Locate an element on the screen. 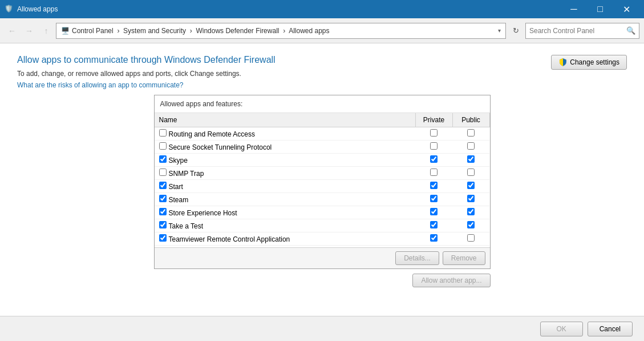 This screenshot has height=341, width=644. app-icon: 🛡️ is located at coordinates (9, 9).